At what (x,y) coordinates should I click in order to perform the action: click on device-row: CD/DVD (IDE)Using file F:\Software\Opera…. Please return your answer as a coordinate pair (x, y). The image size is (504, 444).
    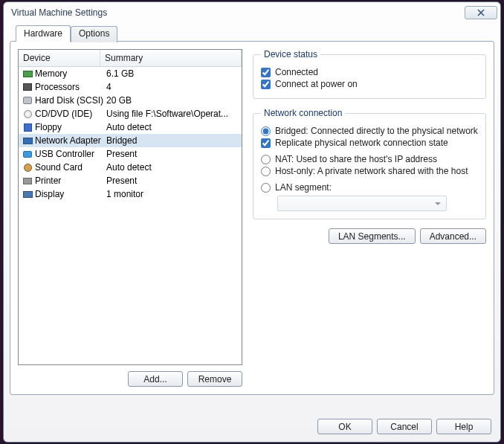
    Looking at the image, I should click on (130, 114).